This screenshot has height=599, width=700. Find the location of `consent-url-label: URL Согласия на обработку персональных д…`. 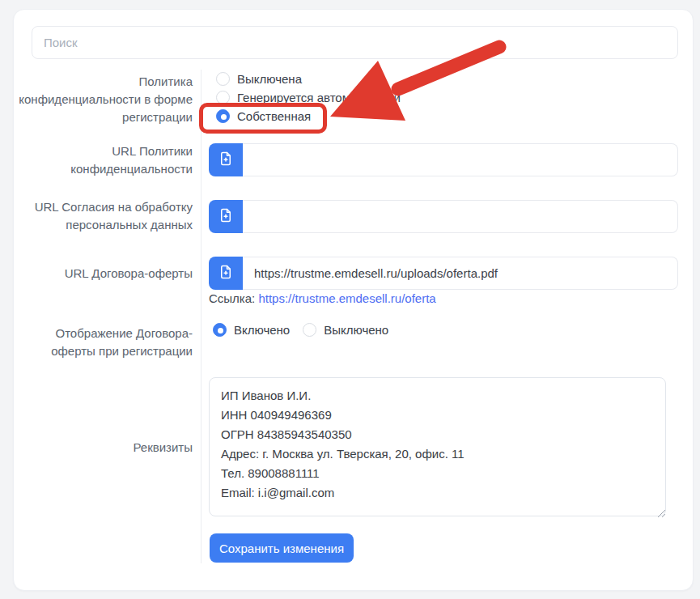

consent-url-label: URL Согласия на обработку персональных д… is located at coordinates (105, 216).